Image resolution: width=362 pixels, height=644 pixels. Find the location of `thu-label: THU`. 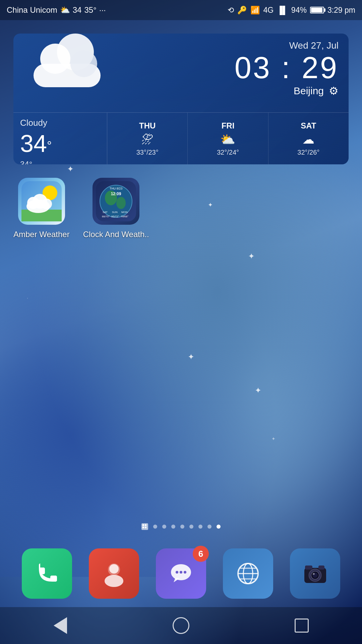

thu-label: THU is located at coordinates (147, 126).